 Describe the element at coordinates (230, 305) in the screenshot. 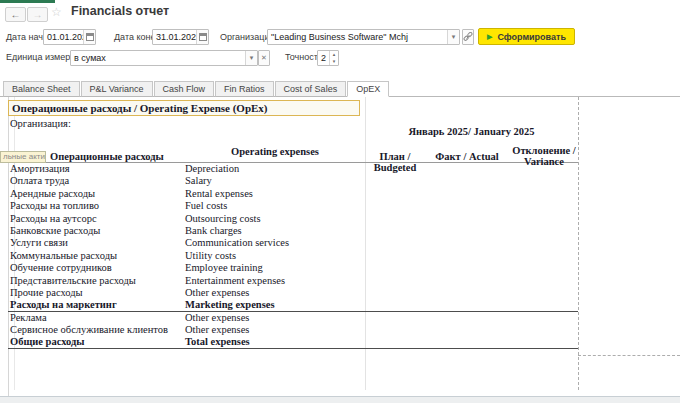

I see `row-label-en: Marketing expenses` at that location.